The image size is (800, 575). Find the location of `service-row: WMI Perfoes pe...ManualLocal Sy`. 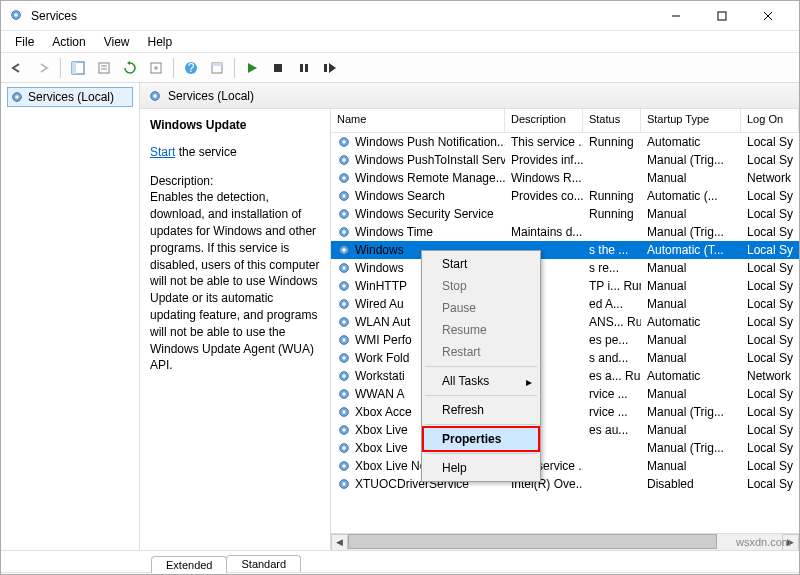

service-row: WMI Perfoes pe...ManualLocal Sy is located at coordinates (565, 340).